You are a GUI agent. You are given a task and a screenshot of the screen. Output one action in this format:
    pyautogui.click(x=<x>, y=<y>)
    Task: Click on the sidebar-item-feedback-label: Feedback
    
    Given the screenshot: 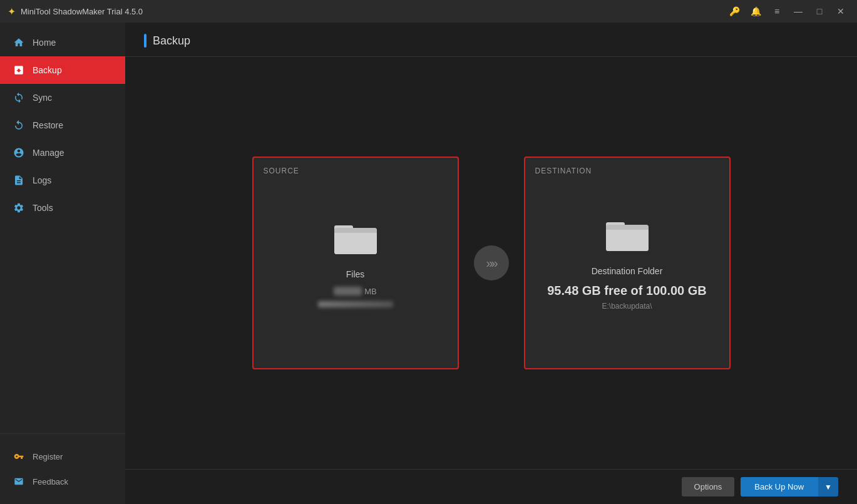 What is the action you would take?
    pyautogui.click(x=50, y=482)
    